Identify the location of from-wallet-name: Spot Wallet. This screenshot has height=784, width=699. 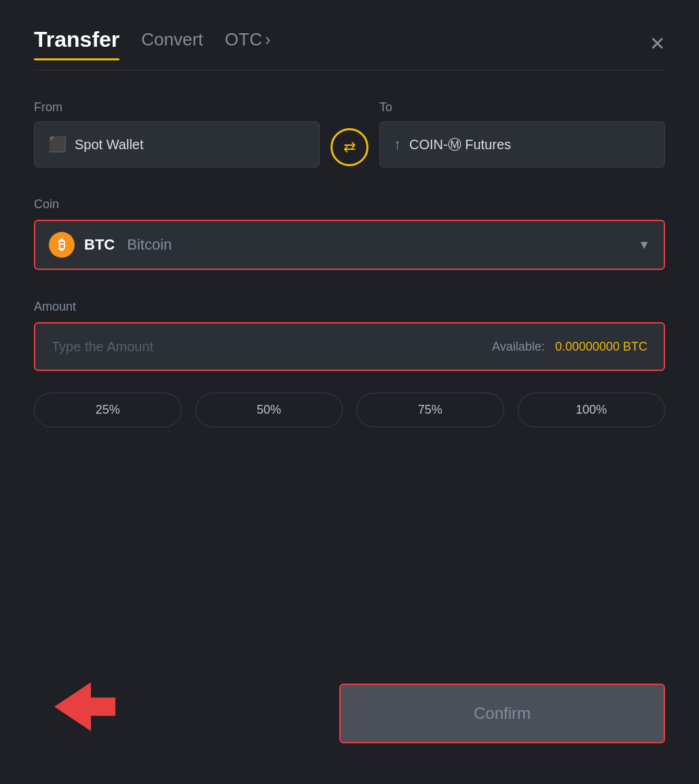
(109, 145).